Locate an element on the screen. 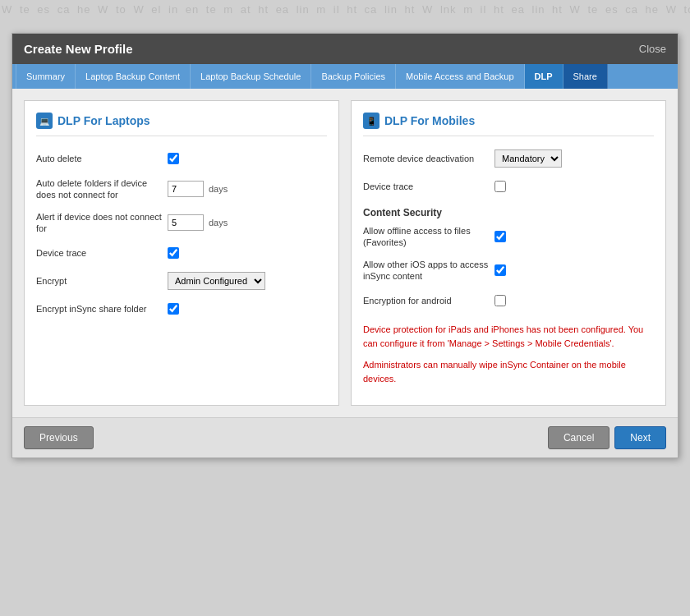 This screenshot has width=690, height=616. next-button: Next is located at coordinates (641, 438).